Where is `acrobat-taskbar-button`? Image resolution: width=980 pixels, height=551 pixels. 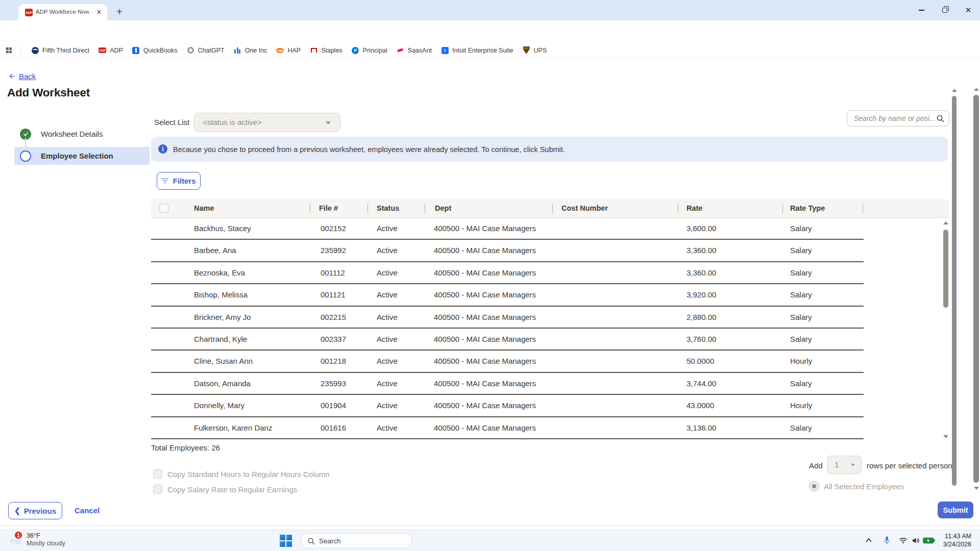
acrobat-taskbar-button is located at coordinates (677, 541).